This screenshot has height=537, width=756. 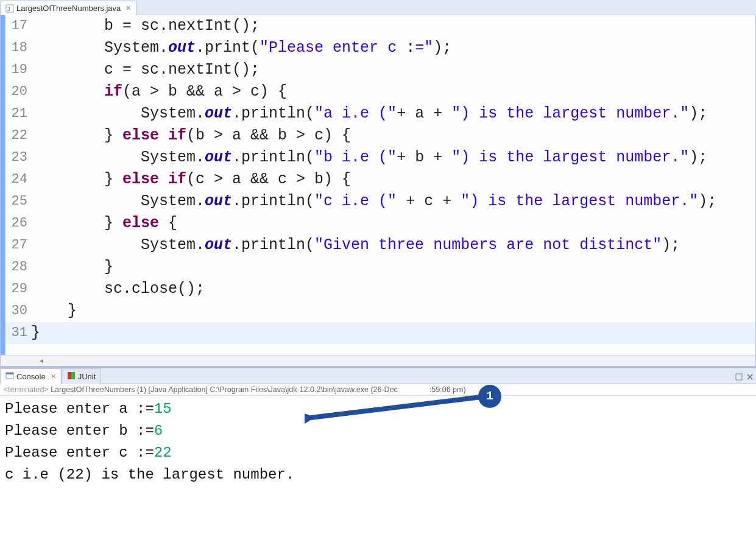 What do you see at coordinates (378, 409) in the screenshot?
I see `console-line: Please enter a :=15` at bounding box center [378, 409].